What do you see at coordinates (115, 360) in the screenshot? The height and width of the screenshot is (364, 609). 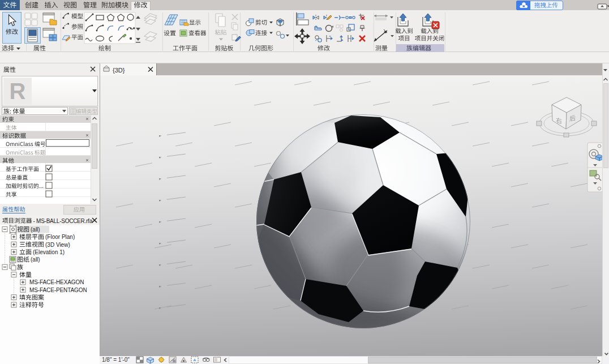 I see `svg-text: 1/8" = 1'-0"` at bounding box center [115, 360].